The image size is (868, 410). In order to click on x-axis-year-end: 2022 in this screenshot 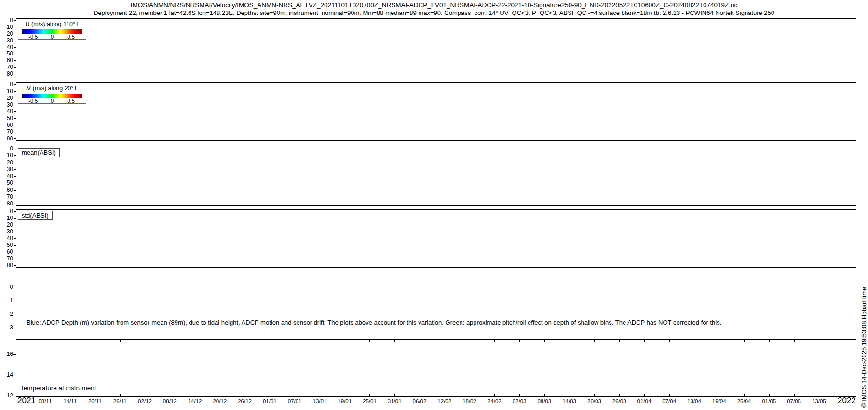, I will do `click(847, 401)`.